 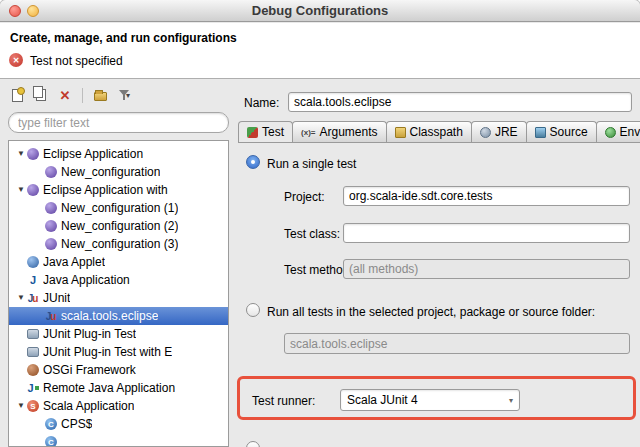 What do you see at coordinates (457, 344) in the screenshot?
I see `all-tests-source-input` at bounding box center [457, 344].